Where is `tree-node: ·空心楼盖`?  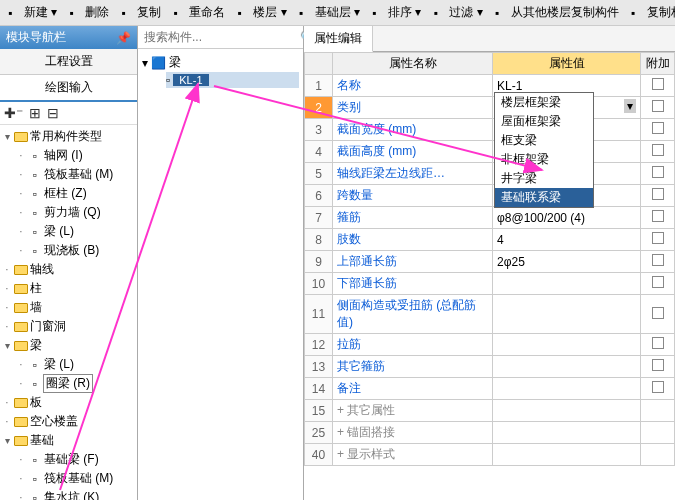
tree-node: ·空心楼盖 is located at coordinates (70, 422).